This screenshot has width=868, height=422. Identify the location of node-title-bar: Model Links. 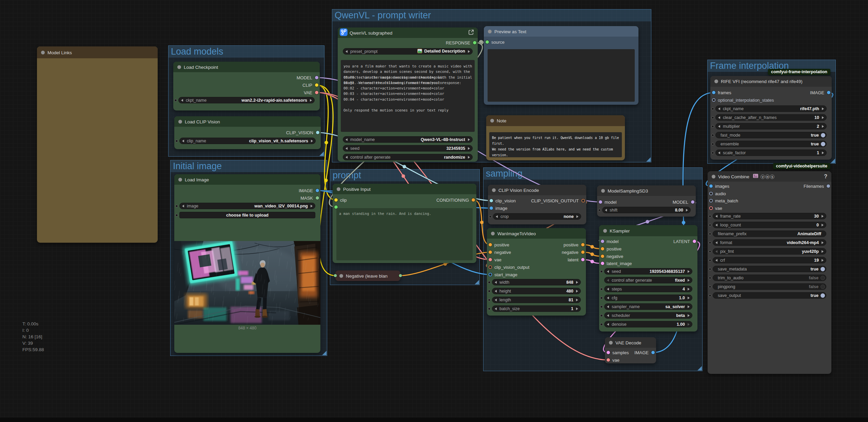
(97, 52).